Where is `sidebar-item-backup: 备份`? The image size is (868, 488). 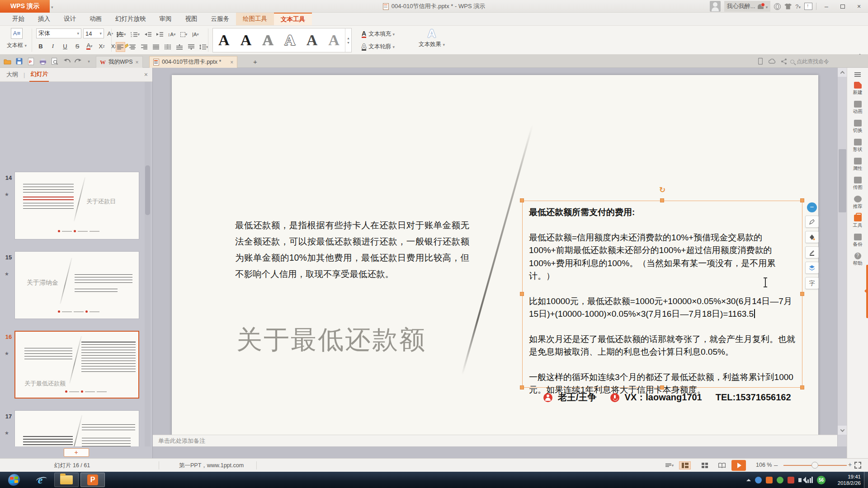 sidebar-item-backup: 备份 is located at coordinates (858, 240).